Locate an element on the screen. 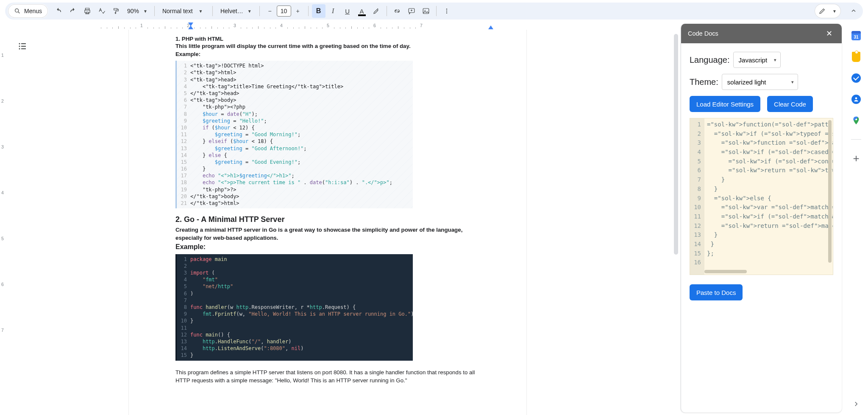  clear-code-button: Clear Code is located at coordinates (790, 104).